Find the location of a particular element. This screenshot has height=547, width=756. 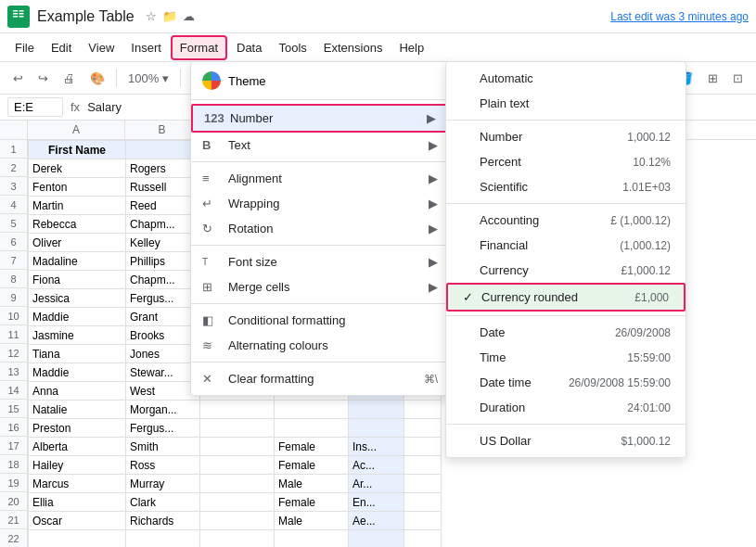

cell-c16 is located at coordinates (237, 428).